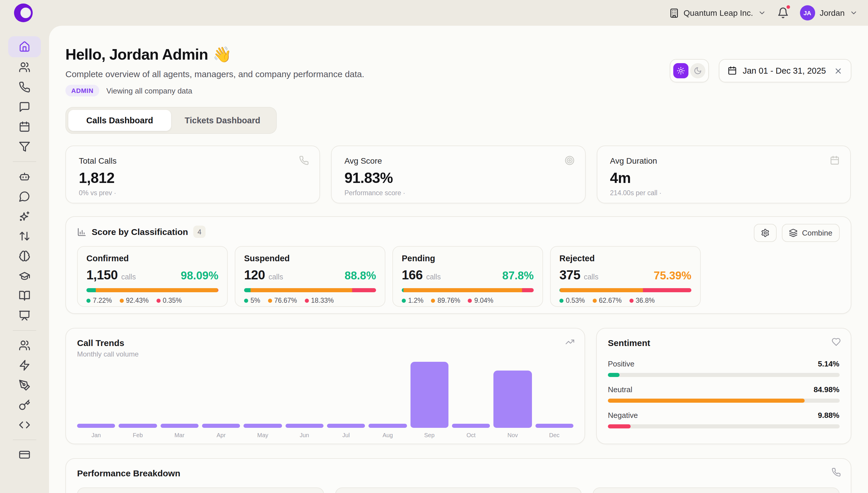  Describe the element at coordinates (223, 121) in the screenshot. I see `tab-tickets-dashboard: Tickets Dashboard` at that location.